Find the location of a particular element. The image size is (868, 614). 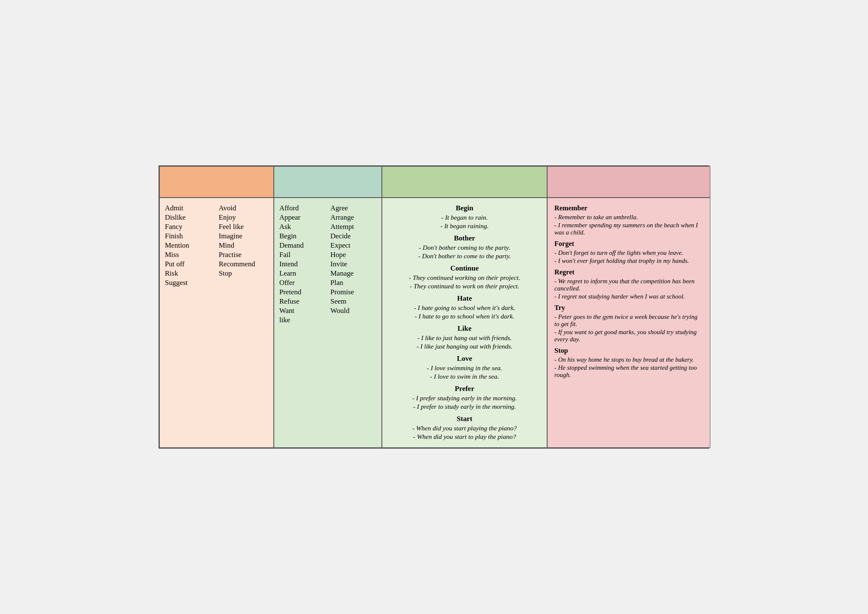

infinitive-word: Plan is located at coordinates (353, 283).